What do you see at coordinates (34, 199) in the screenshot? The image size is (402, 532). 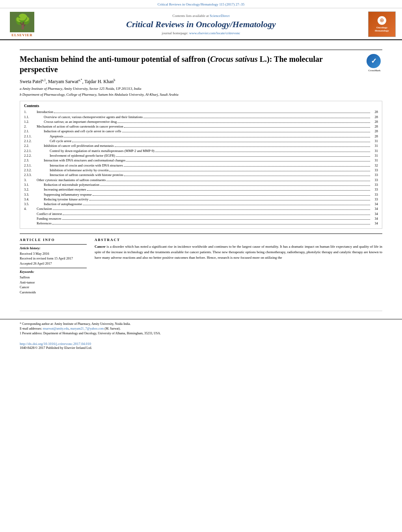 I see `toc-num: 3.4.` at bounding box center [34, 199].